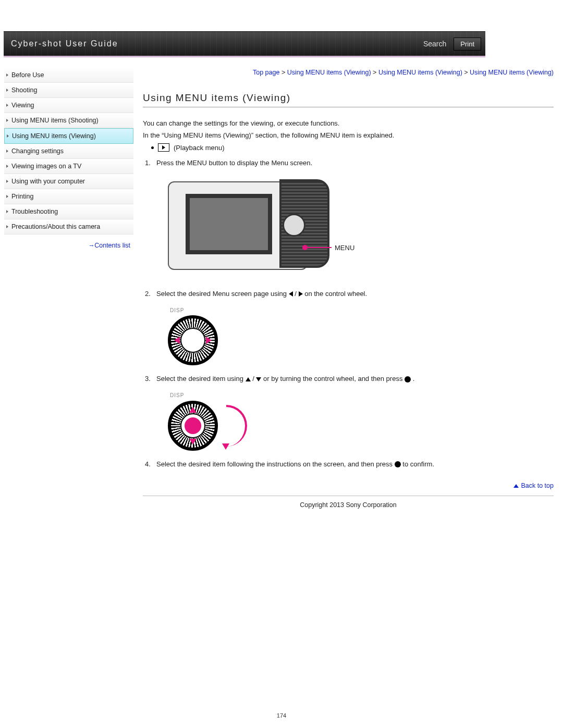 This screenshot has width=563, height=728. Describe the element at coordinates (259, 379) in the screenshot. I see `down-arrow-icon` at that location.